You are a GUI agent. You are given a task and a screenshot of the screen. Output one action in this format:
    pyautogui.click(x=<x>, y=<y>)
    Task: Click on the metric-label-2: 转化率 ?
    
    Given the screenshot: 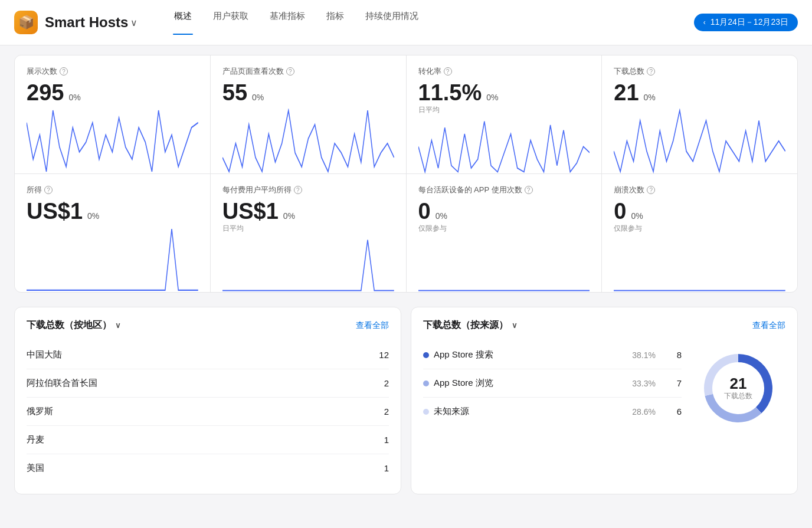 What is the action you would take?
    pyautogui.click(x=504, y=71)
    